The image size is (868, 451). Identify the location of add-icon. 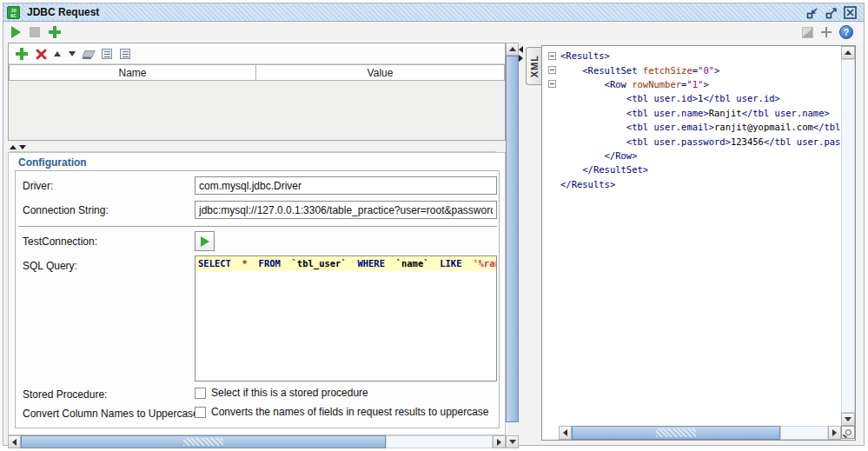
(55, 32).